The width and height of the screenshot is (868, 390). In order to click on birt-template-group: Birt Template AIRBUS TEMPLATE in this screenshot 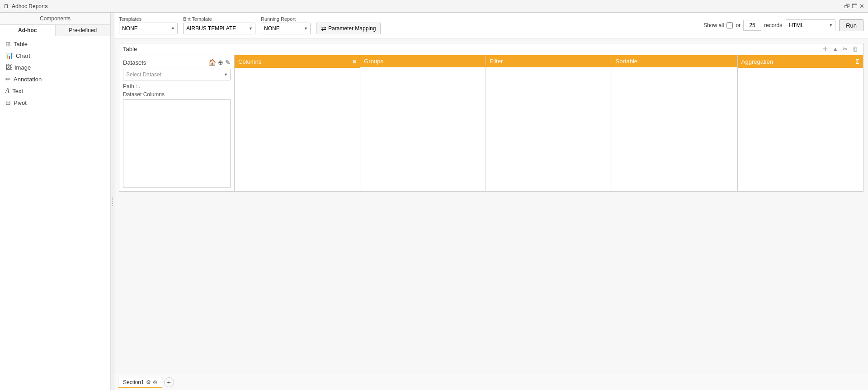, I will do `click(219, 25)`.